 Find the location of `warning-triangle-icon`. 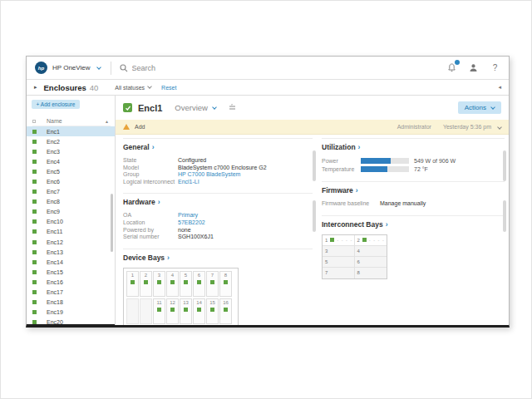

warning-triangle-icon is located at coordinates (126, 126).